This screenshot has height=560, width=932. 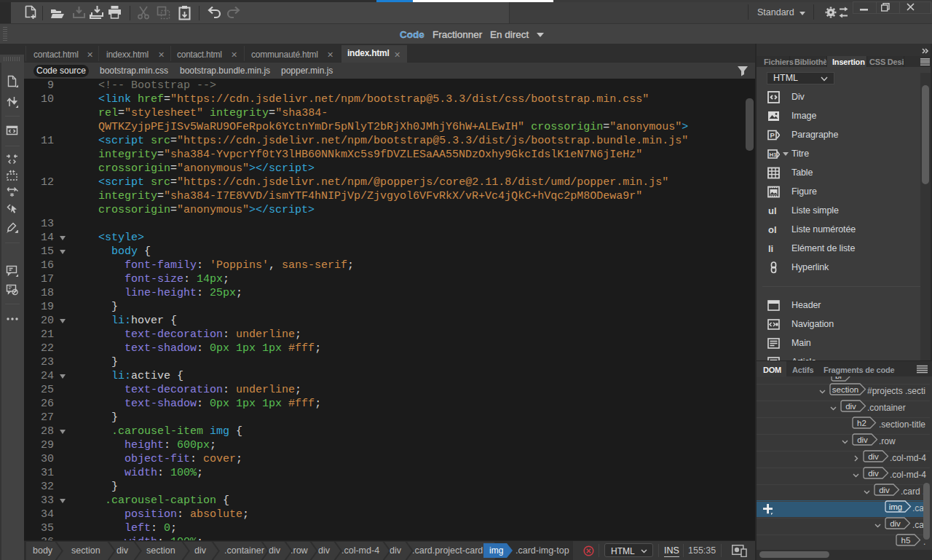 I want to click on svg-text: ul, so click(x=773, y=211).